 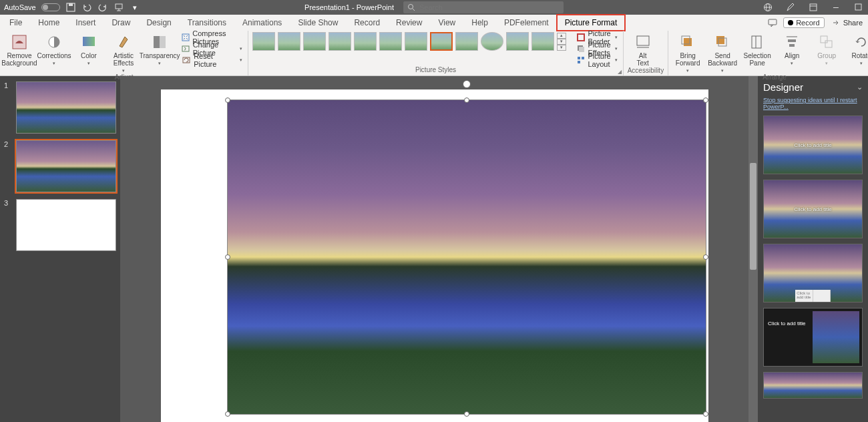 I want to click on align-icon, so click(x=792, y=42).